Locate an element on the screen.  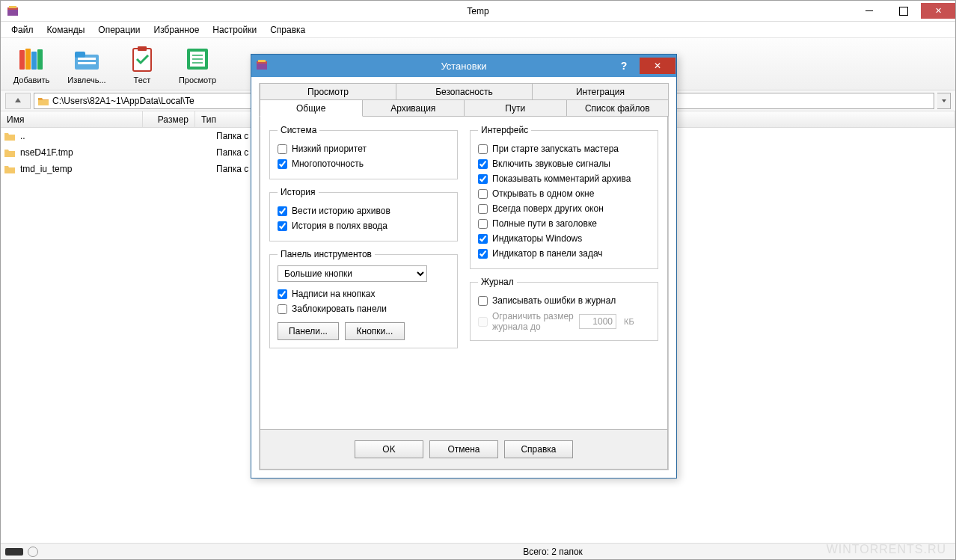
maximize-button is located at coordinates (904, 10).